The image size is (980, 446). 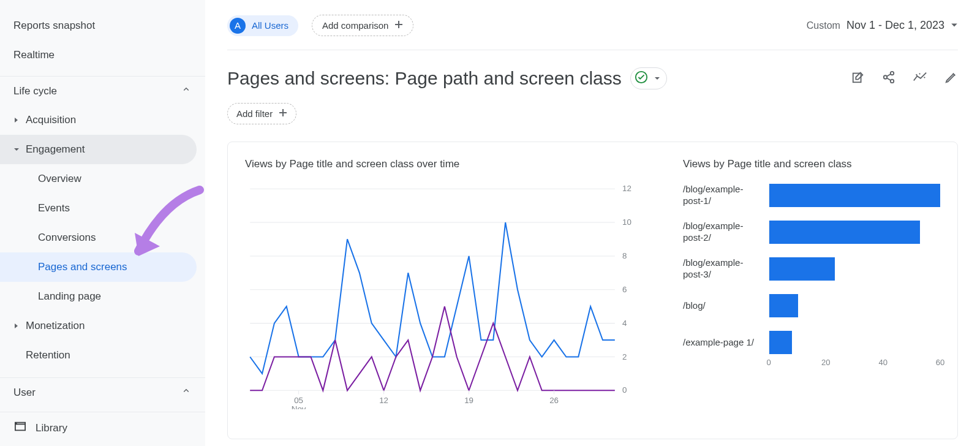 I want to click on page-title: Pages and screens: Page path and screen …, so click(x=424, y=78).